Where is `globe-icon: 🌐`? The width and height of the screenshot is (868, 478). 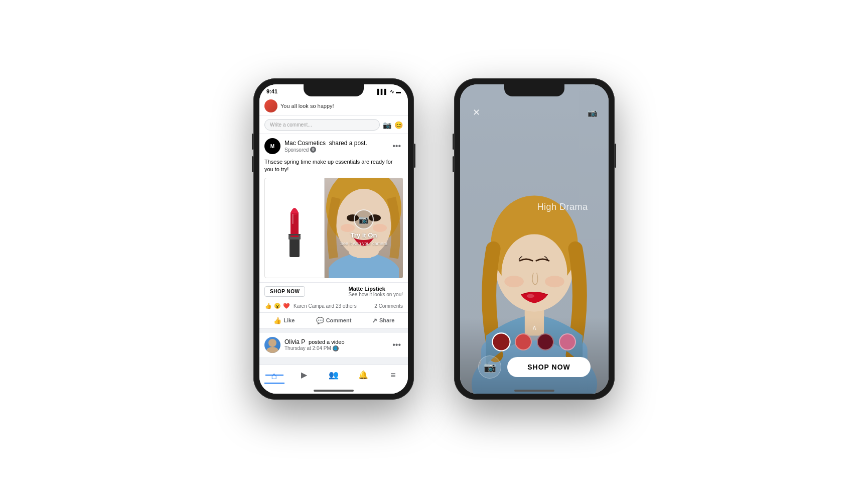
globe-icon: 🌐 is located at coordinates (336, 348).